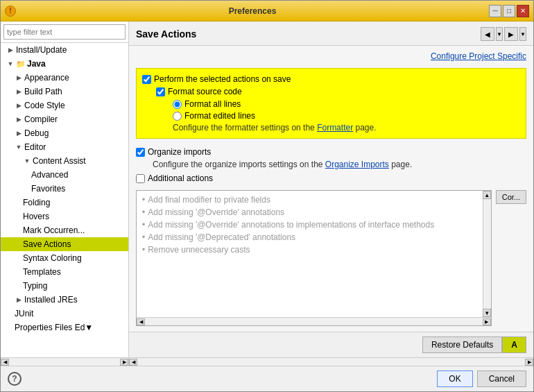 This screenshot has height=392, width=534. What do you see at coordinates (64, 133) in the screenshot?
I see `sidebar-item-debug: ▶ Debug` at bounding box center [64, 133].